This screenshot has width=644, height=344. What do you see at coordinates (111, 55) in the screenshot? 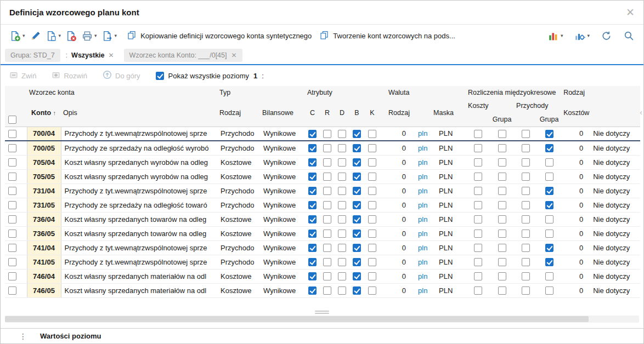
I see `remove-group-filter-icon: ✕` at bounding box center [111, 55].